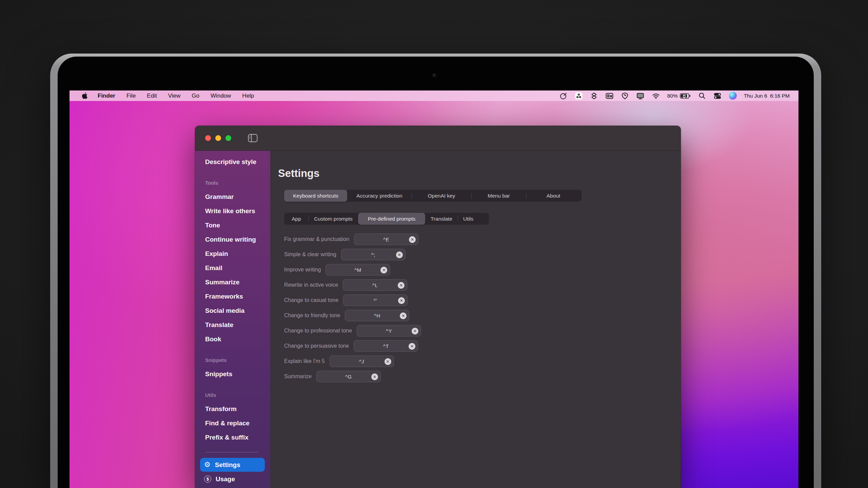 The image size is (868, 488). What do you see at coordinates (233, 254) in the screenshot?
I see `sidebar-item: Explain` at bounding box center [233, 254].